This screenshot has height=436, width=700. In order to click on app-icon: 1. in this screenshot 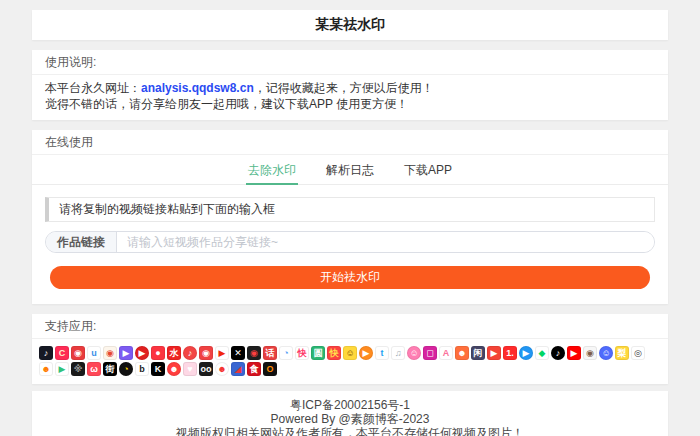, I will do `click(510, 353)`.